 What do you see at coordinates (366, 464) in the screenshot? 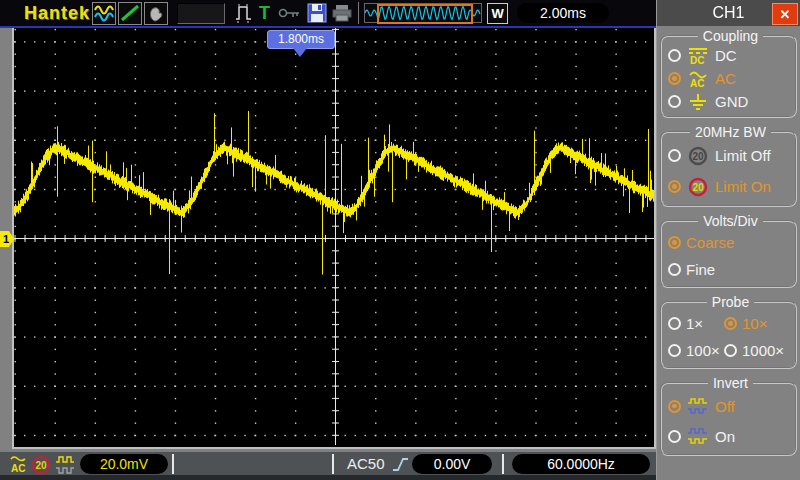
I see `trigger-coupling-readout: AC50` at bounding box center [366, 464].